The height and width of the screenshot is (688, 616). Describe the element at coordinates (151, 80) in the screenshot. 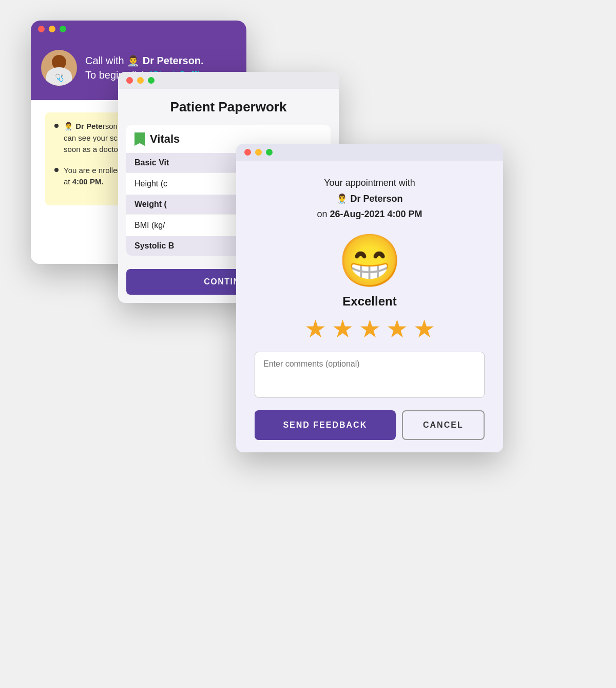

I see `paperwork-traffic-green` at that location.